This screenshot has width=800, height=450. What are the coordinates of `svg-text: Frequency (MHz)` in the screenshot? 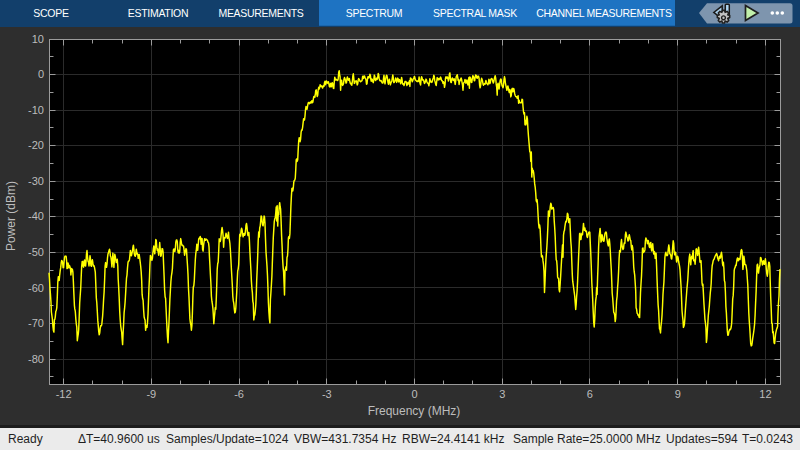 It's located at (414, 411).